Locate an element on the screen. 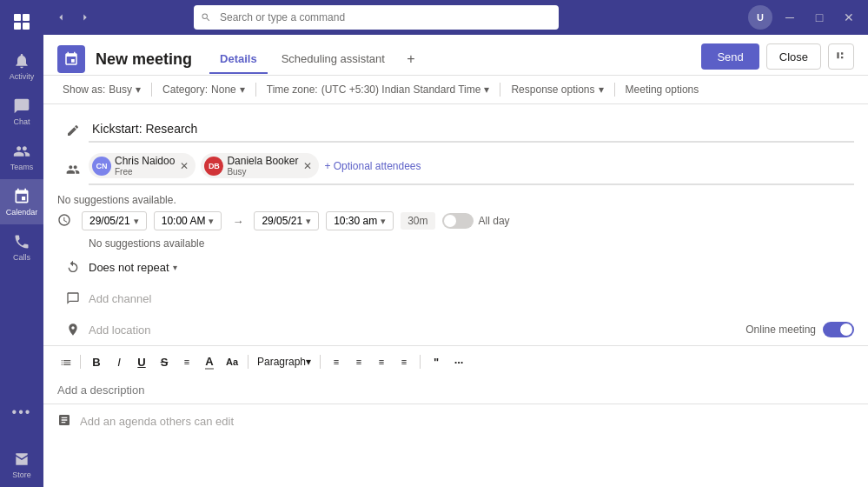  show-as-selector: Show as: Busy ▾ is located at coordinates (102, 90).